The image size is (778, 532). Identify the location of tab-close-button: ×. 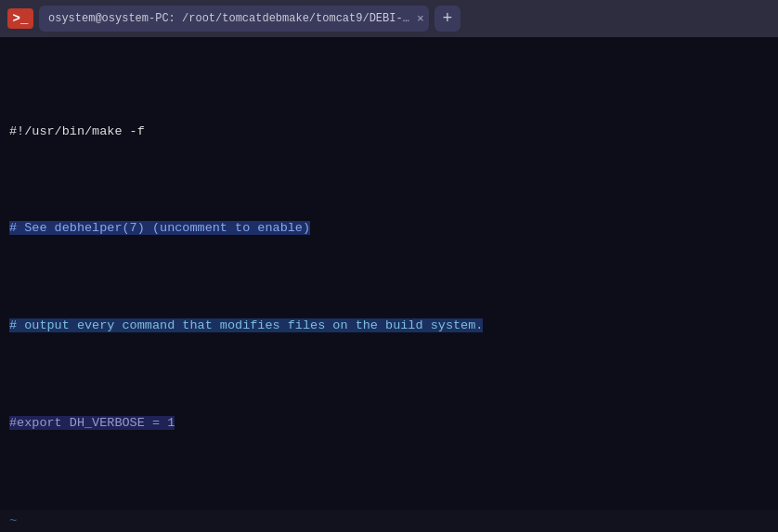
(421, 19).